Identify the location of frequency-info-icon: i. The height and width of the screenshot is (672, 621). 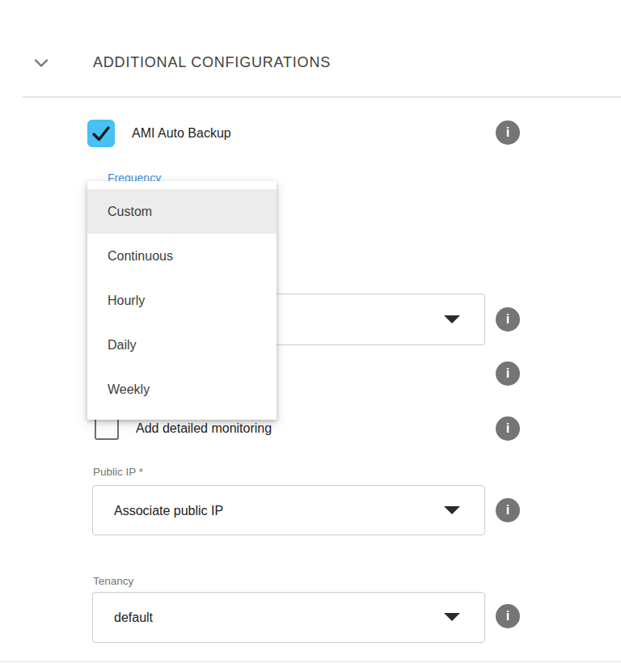
(508, 319).